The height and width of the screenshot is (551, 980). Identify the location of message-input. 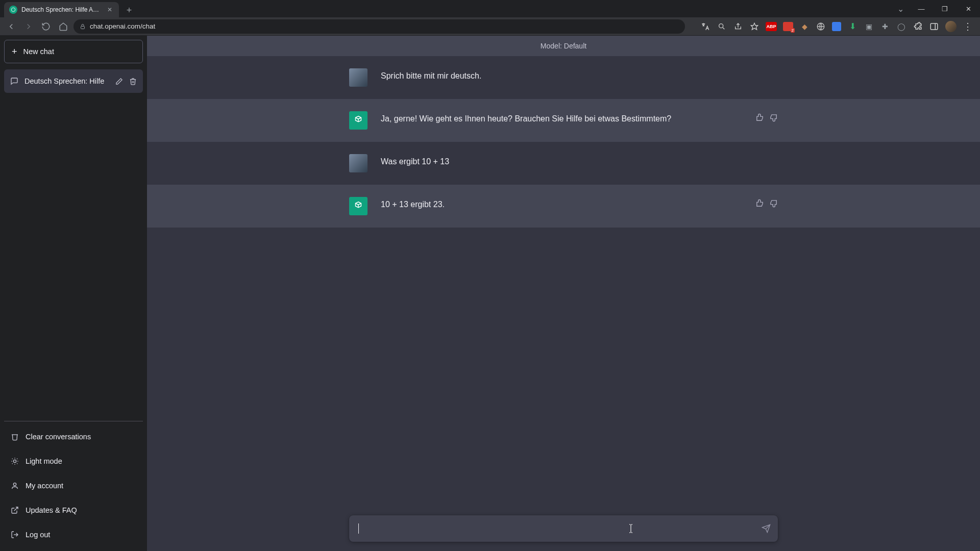
(564, 529).